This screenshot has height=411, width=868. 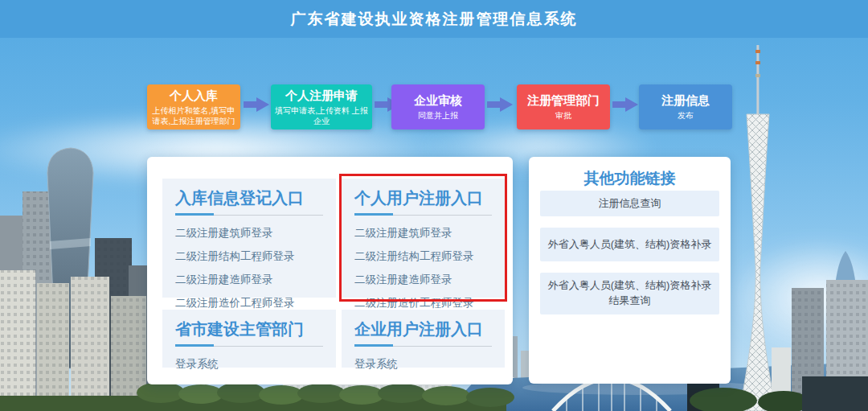 What do you see at coordinates (630, 203) in the screenshot?
I see `link-registration-info-query: 注册信息查询` at bounding box center [630, 203].